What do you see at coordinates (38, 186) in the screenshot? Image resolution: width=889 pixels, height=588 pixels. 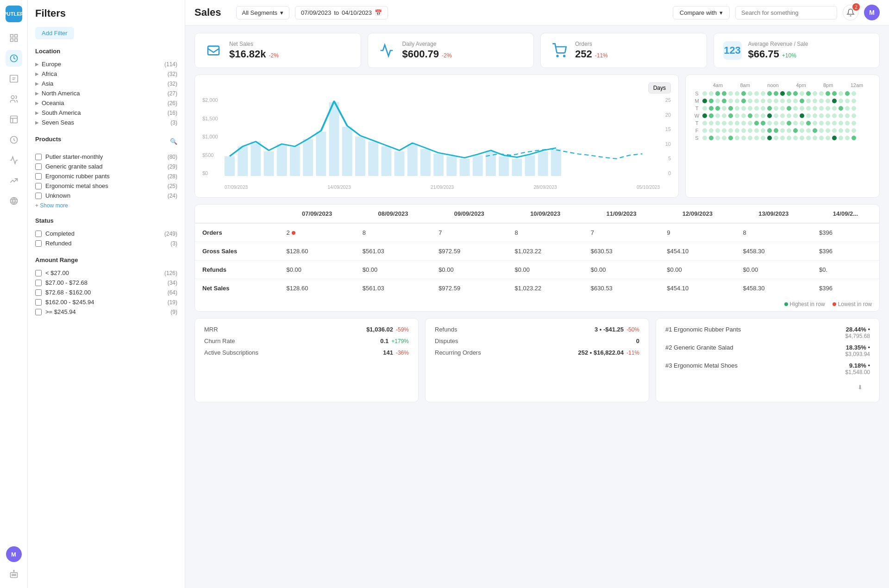 I see `product-shoes-checkbox` at bounding box center [38, 186].